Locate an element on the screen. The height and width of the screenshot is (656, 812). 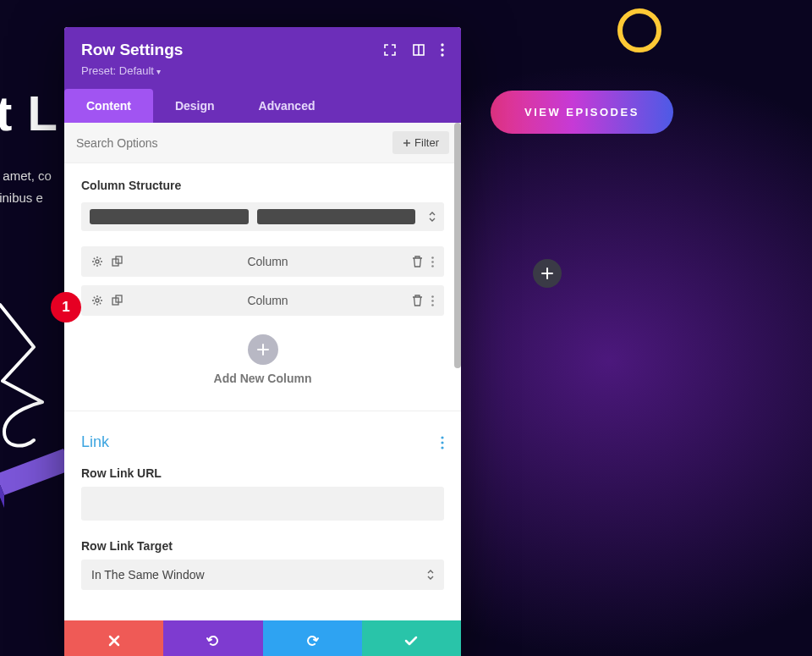
decorative-circle is located at coordinates (639, 30).